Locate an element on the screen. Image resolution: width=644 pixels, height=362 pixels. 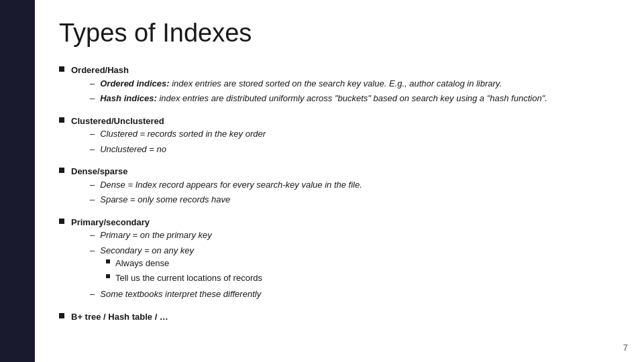
always-dense-text: Always dense is located at coordinates (142, 263).